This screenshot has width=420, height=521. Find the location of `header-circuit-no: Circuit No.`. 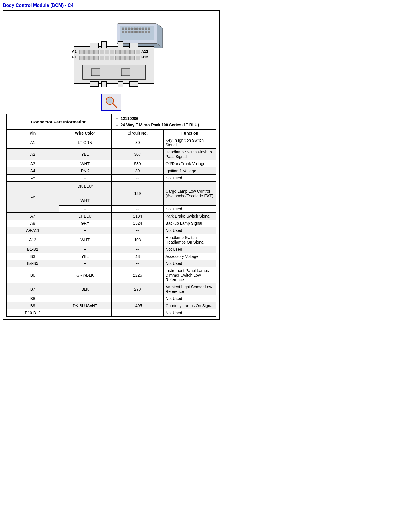

header-circuit-no: Circuit No. is located at coordinates (138, 133).